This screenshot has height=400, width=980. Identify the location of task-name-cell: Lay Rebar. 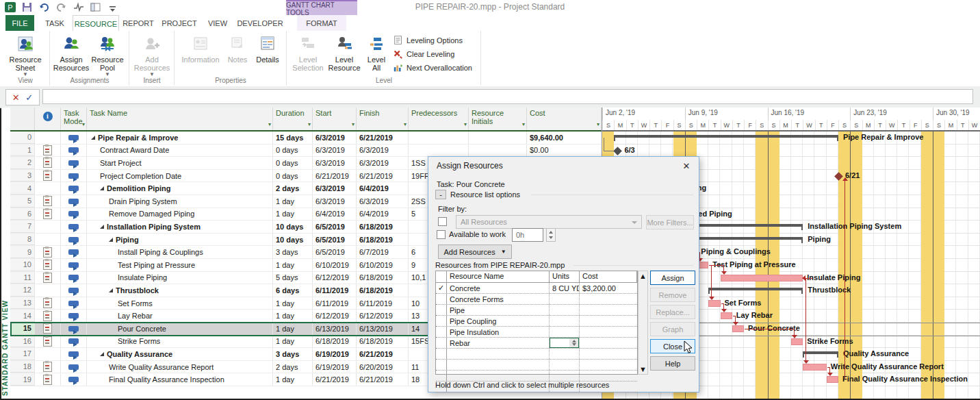
(180, 316).